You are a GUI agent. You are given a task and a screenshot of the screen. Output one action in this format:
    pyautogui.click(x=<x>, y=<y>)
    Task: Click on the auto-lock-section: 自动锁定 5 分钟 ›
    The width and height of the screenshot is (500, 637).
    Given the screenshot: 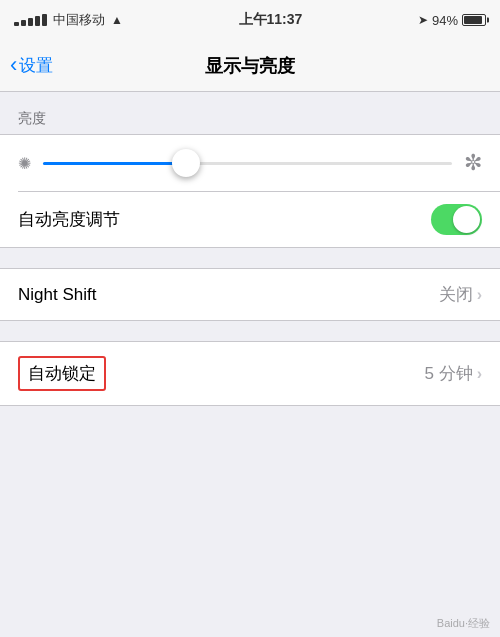 What is the action you would take?
    pyautogui.click(x=250, y=374)
    